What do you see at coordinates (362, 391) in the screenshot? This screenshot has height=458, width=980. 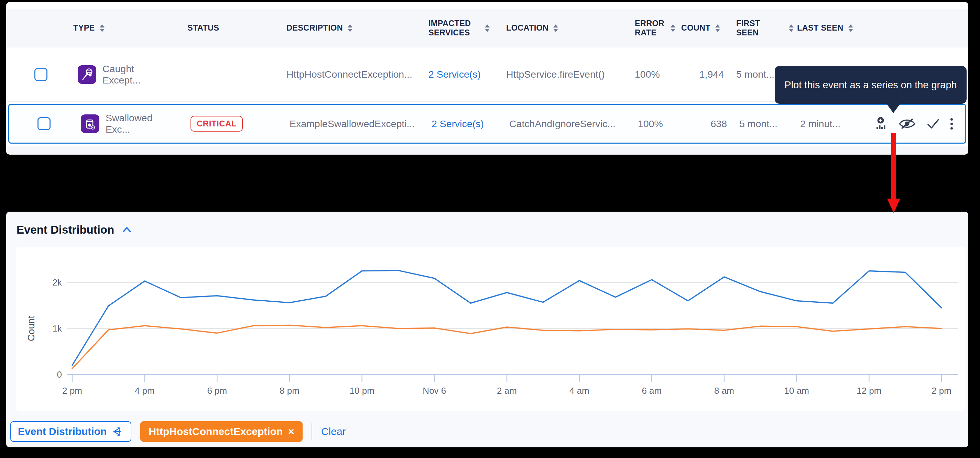 I see `svg-text: 10 pm` at bounding box center [362, 391].